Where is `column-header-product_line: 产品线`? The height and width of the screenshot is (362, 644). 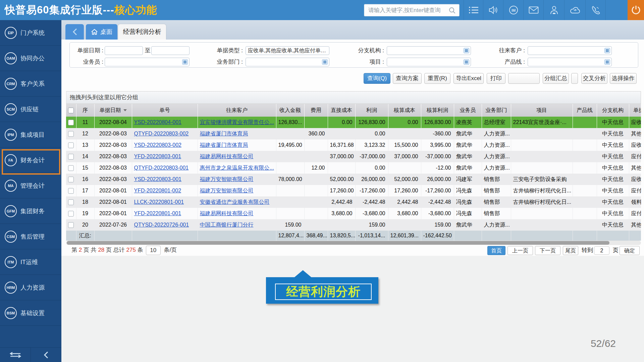 column-header-product_line: 产品线 is located at coordinates (585, 110).